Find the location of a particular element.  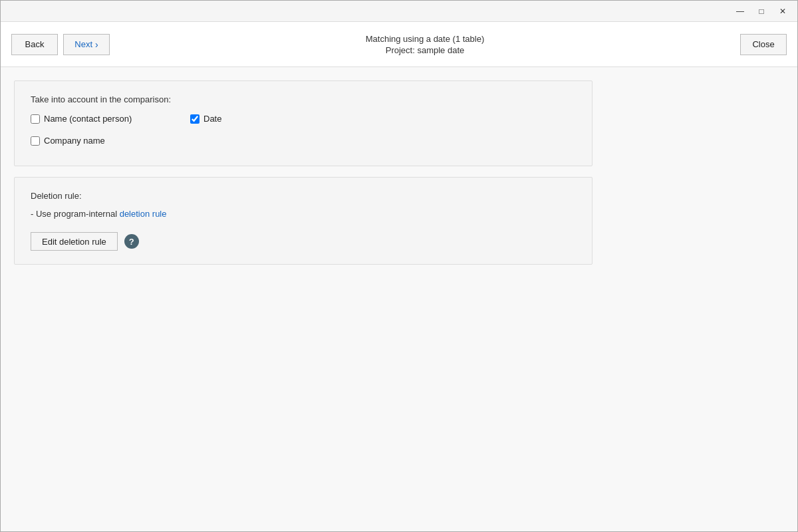

edit-deletion-rule-button: Edit deletion rule is located at coordinates (74, 241).